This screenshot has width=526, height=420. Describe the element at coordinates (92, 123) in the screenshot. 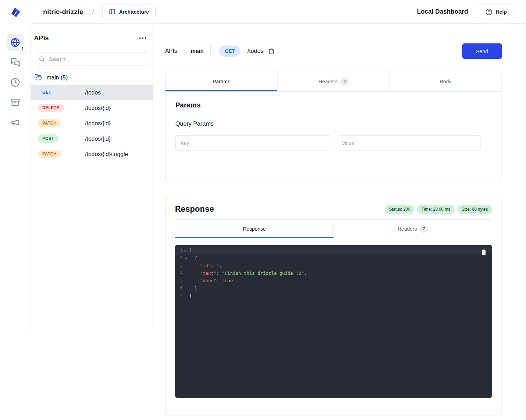

I see `endpoint-row: PATCH/todos/{id}` at that location.